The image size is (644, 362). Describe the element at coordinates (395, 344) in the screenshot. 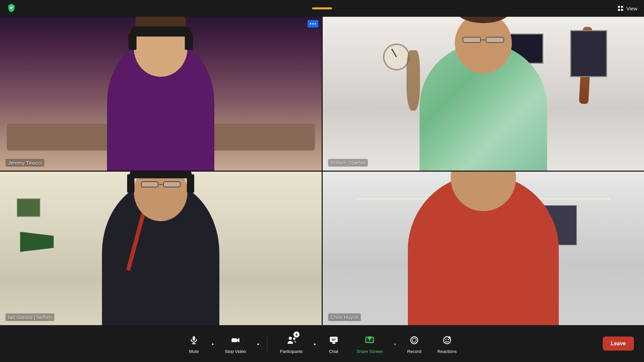

I see `share-caret: ▲` at that location.